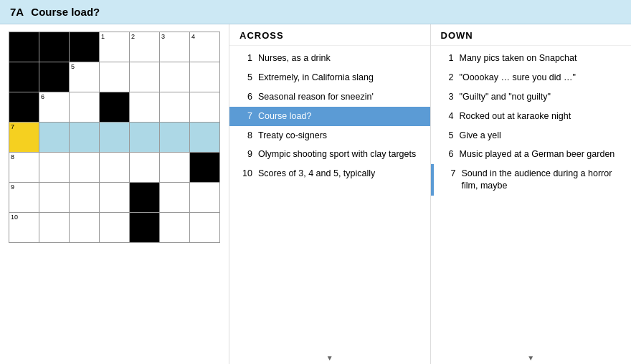 The height and width of the screenshot is (364, 631). What do you see at coordinates (446, 136) in the screenshot?
I see `clue-number: 5` at bounding box center [446, 136].